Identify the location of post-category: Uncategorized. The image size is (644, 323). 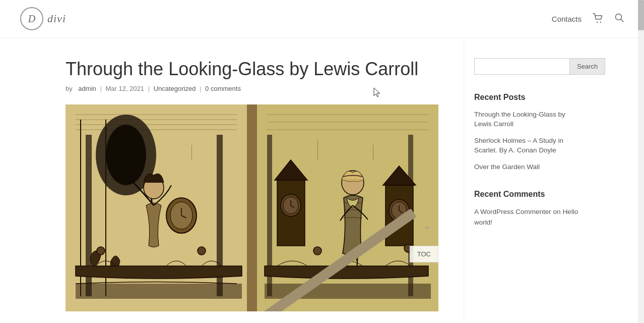
(175, 89).